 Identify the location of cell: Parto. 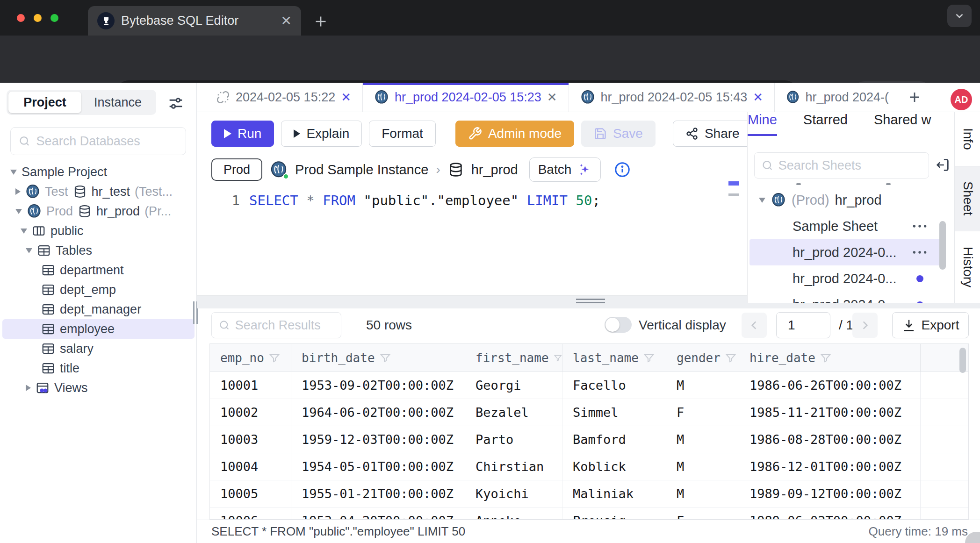
(514, 439).